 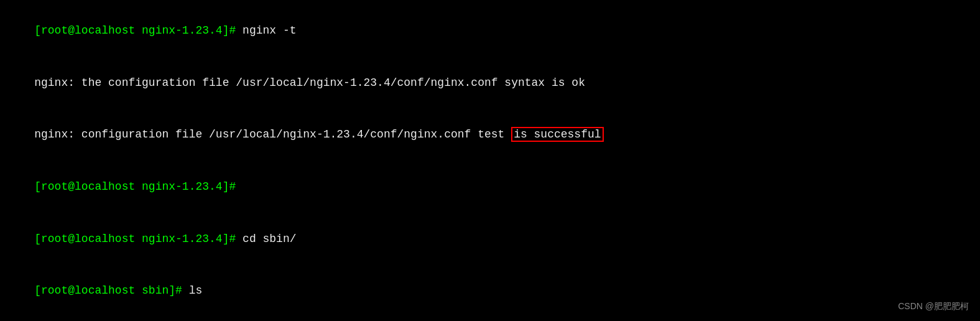 What do you see at coordinates (557, 134) in the screenshot?
I see `highlighted-text: is successful` at bounding box center [557, 134].